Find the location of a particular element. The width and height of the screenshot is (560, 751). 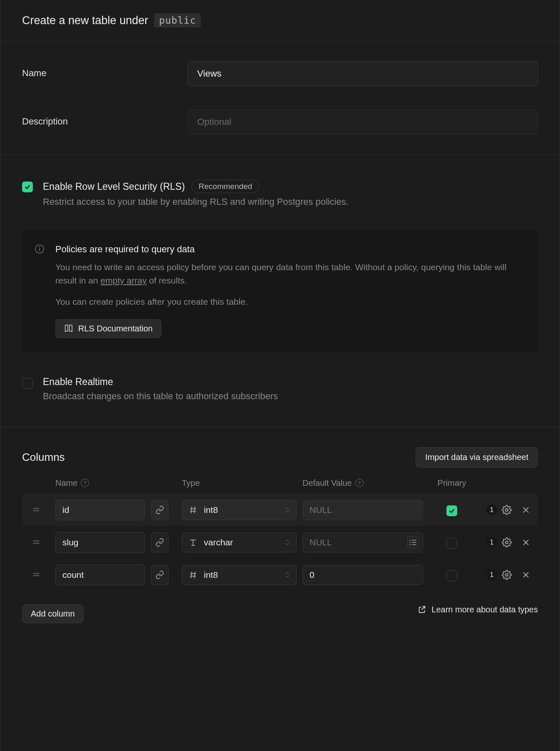

name-input is located at coordinates (363, 74).